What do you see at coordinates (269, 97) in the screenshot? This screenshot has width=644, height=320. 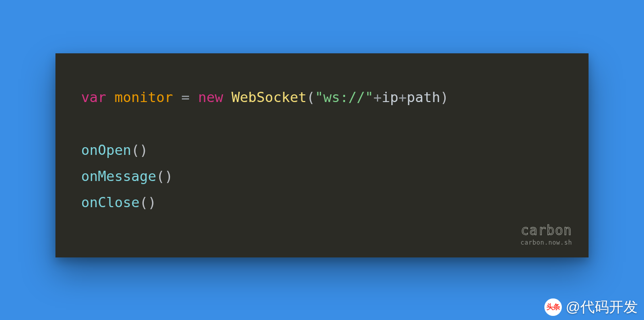 I see `token-class-websocket: WebSocket` at bounding box center [269, 97].